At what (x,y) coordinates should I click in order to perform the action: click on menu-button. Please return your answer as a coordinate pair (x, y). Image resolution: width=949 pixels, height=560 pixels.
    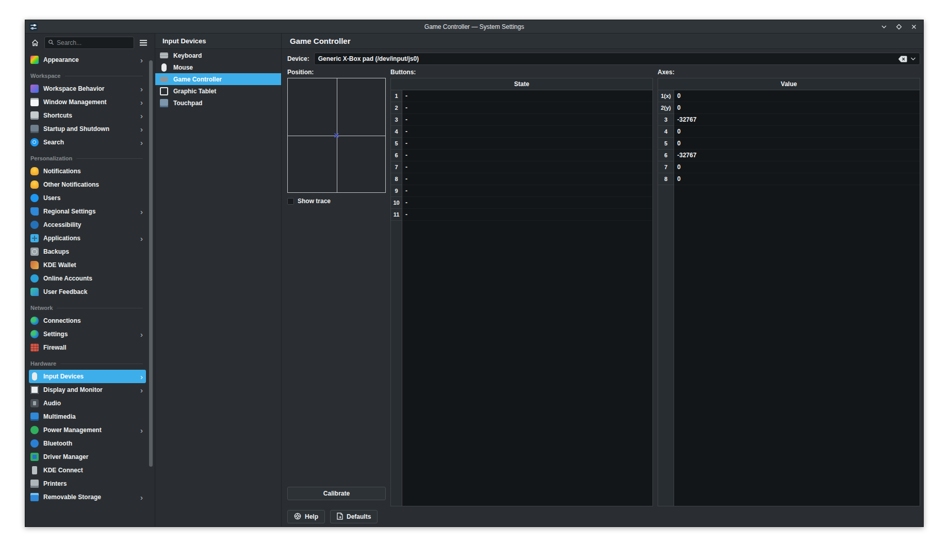
    Looking at the image, I should click on (143, 43).